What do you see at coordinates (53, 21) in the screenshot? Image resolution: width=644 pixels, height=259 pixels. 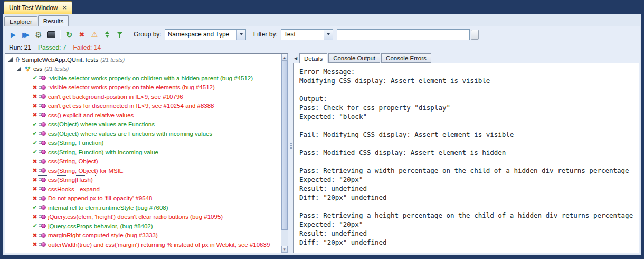 I see `tab-results: Results` at bounding box center [53, 21].